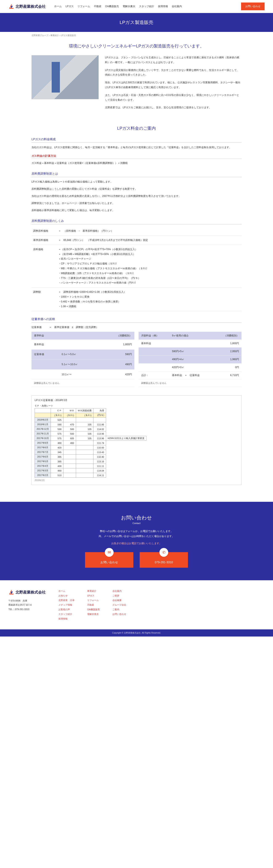  I want to click on rate-cell: 2017年2月, so click(43, 475).